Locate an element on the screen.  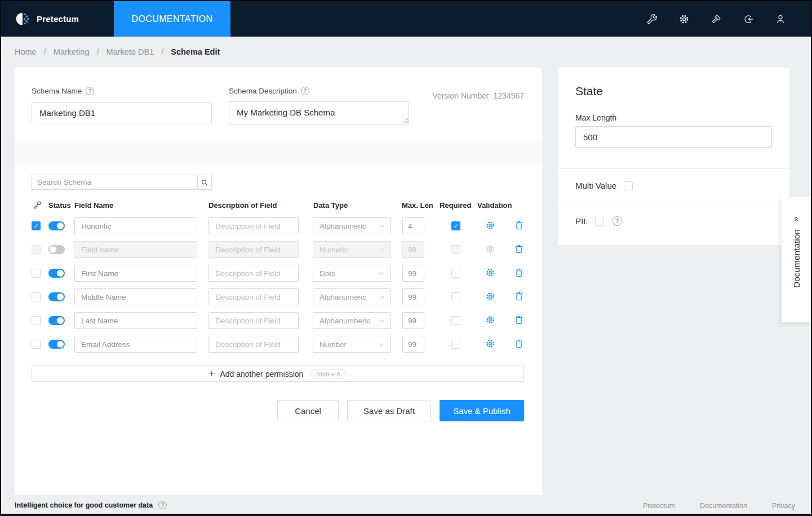
settings-gear-icon is located at coordinates (684, 19).